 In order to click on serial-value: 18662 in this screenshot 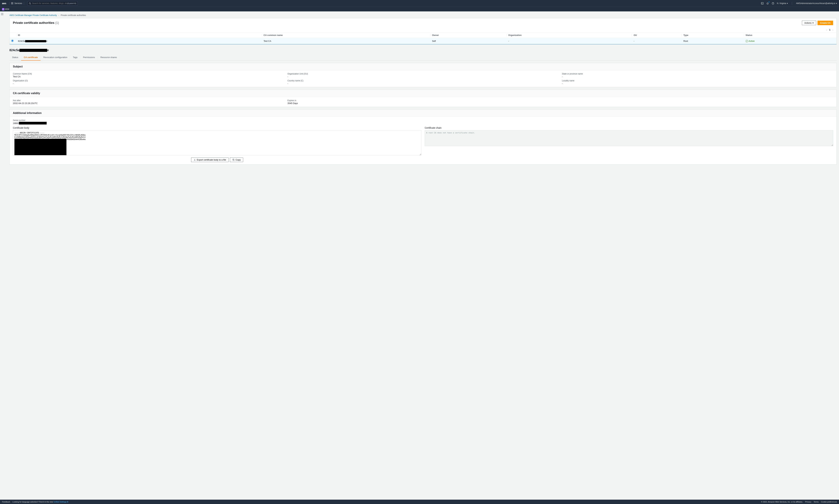, I will do `click(423, 123)`.